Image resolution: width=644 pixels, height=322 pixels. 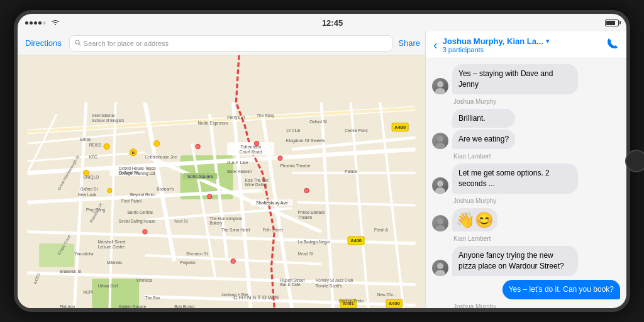 I want to click on svg-text: Theatre, so click(x=306, y=218).